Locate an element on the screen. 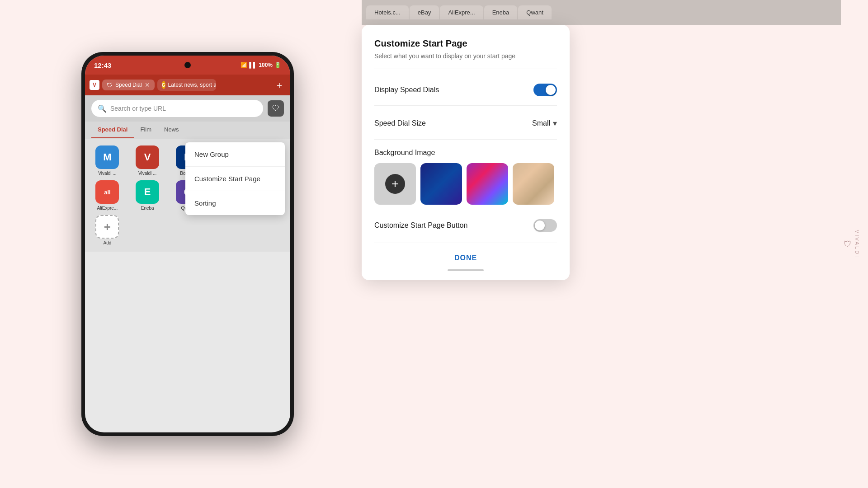 The image size is (868, 488). display-speed-dials-label: Display Speed Dials is located at coordinates (407, 90).